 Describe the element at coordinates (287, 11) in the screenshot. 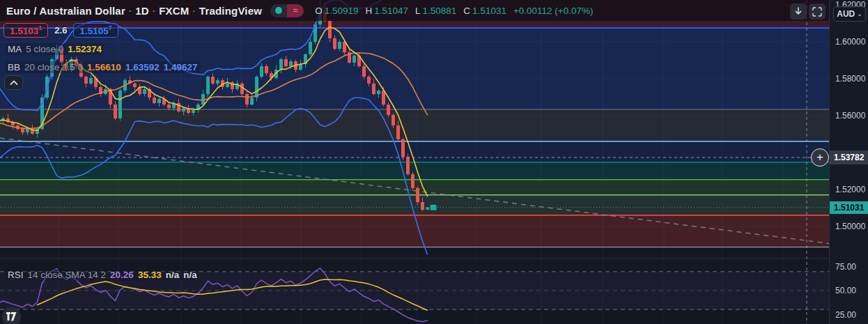

I see `chart-style-toggle: ≈` at that location.